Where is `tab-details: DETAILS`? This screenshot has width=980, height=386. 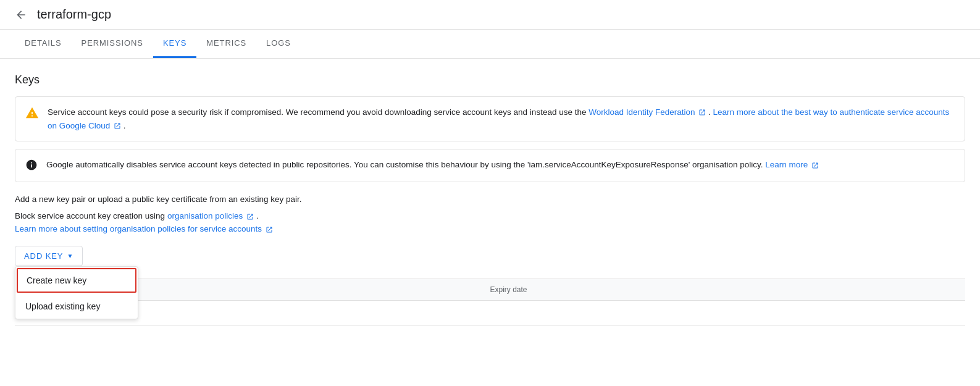
tab-details: DETAILS is located at coordinates (43, 44).